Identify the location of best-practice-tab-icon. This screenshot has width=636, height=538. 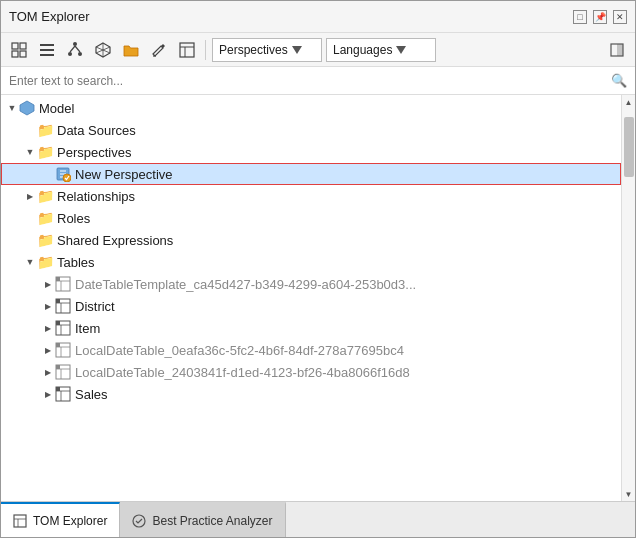
(139, 521).